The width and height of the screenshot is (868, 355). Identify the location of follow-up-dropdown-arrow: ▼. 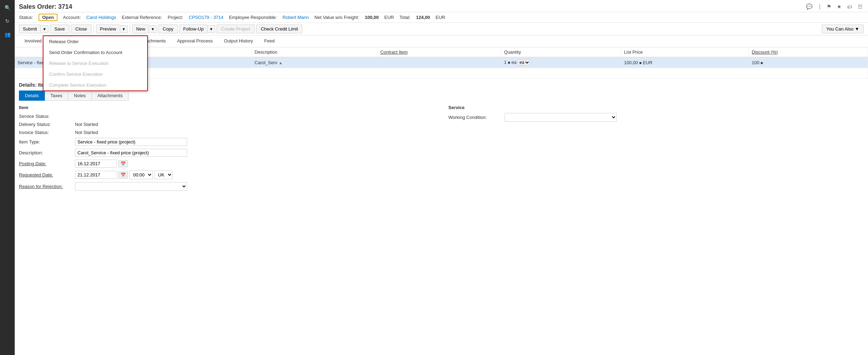
(211, 29).